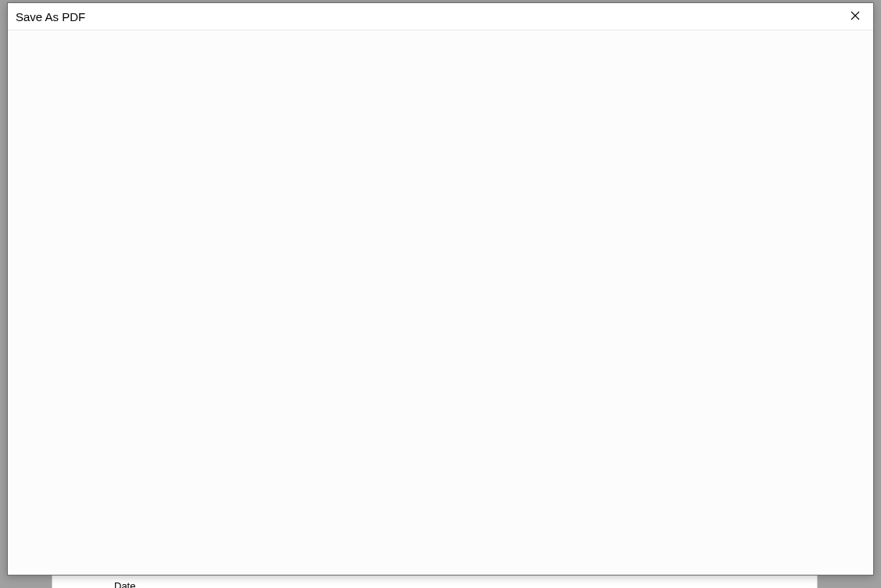 The image size is (881, 588). Describe the element at coordinates (855, 17) in the screenshot. I see `close-icon` at that location.